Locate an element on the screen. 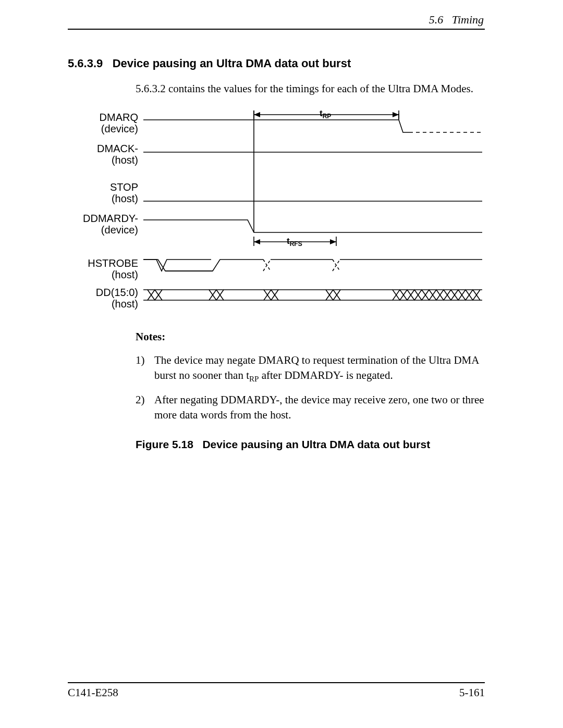 This screenshot has height=728, width=563. figure-caption: Figure 5.18 Device pausing an Ultra DMA … is located at coordinates (310, 445).